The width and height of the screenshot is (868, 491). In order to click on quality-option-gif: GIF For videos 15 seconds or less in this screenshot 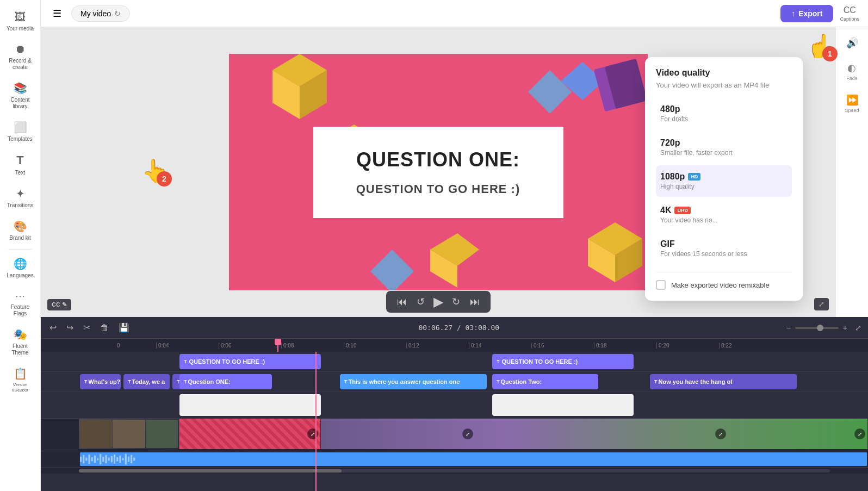, I will do `click(724, 248)`.